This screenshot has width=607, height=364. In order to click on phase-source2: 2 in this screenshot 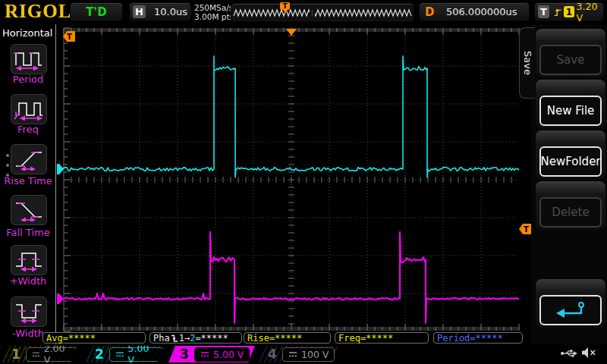, I will do `click(193, 338)`.